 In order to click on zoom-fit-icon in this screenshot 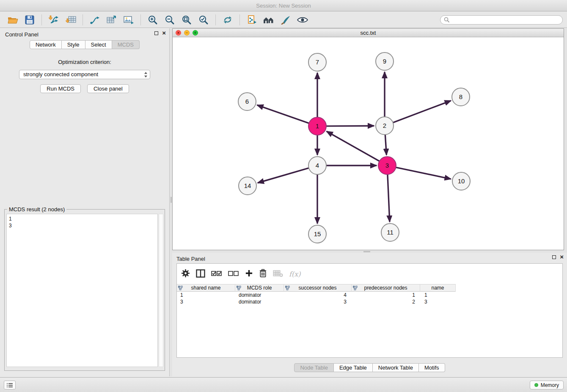, I will do `click(187, 20)`.